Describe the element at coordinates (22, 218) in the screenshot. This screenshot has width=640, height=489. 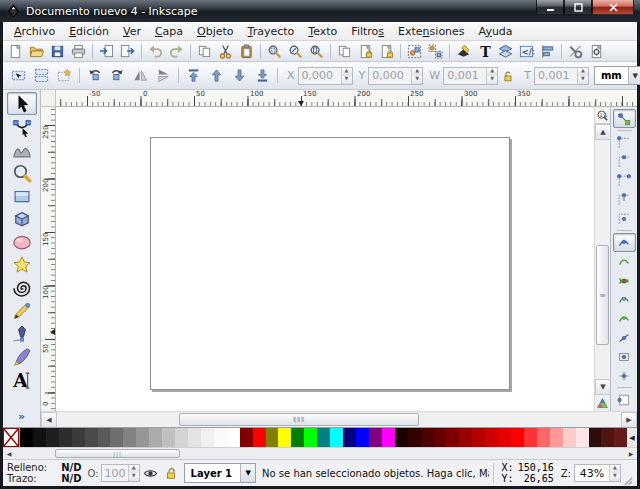
I see `box-3d-button` at that location.